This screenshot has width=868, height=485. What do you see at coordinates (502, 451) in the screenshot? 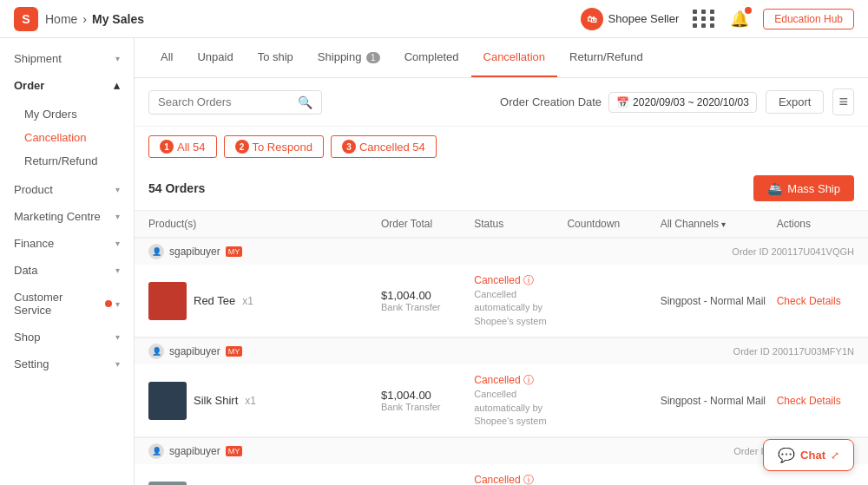
I see `order-buyer-row-2: 👤 sgapibuyer MY Order ID 200117U01GU4D8` at bounding box center [502, 451].